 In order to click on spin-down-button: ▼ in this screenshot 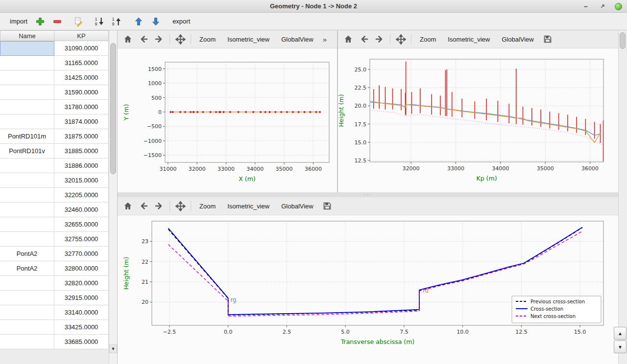, I will do `click(620, 347)`.